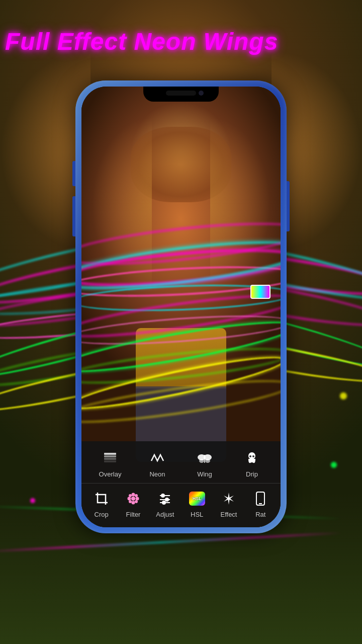 This screenshot has height=644, width=362. Describe the element at coordinates (110, 458) in the screenshot. I see `overlay-icon` at that location.